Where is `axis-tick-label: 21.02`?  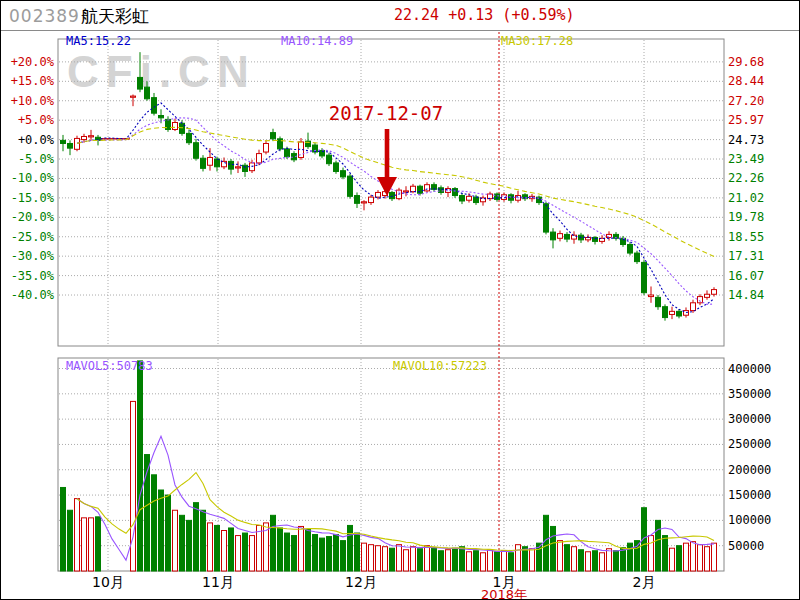
axis-tick-label: 21.02 is located at coordinates (746, 198).